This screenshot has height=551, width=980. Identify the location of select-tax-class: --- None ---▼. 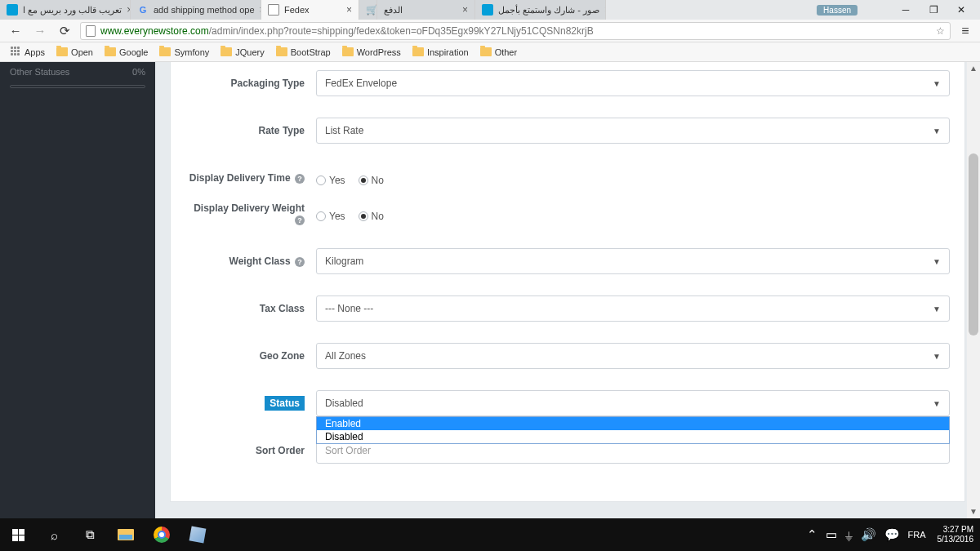
(633, 309).